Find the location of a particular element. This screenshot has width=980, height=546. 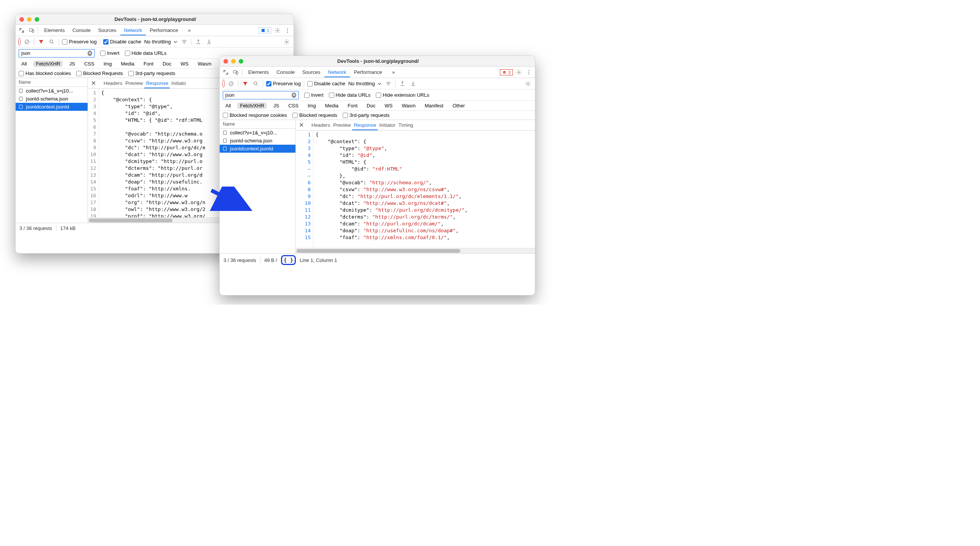

gear-icon is located at coordinates (519, 72).